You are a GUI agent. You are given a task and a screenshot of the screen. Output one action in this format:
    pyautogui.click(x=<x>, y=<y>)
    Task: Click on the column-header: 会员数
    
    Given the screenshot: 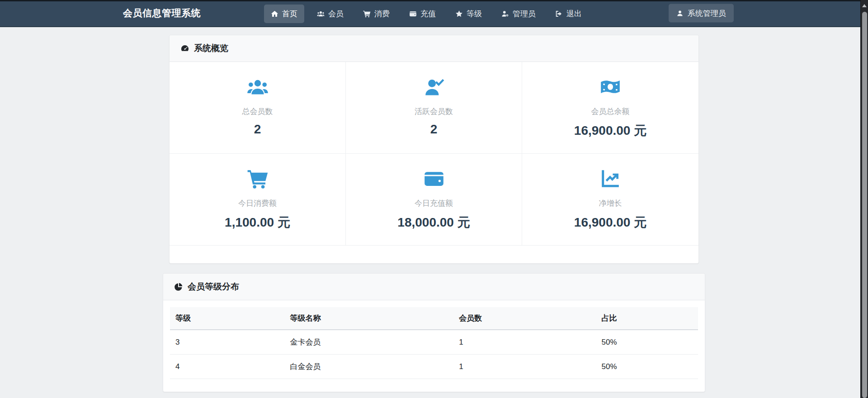 What is the action you would take?
    pyautogui.click(x=524, y=318)
    